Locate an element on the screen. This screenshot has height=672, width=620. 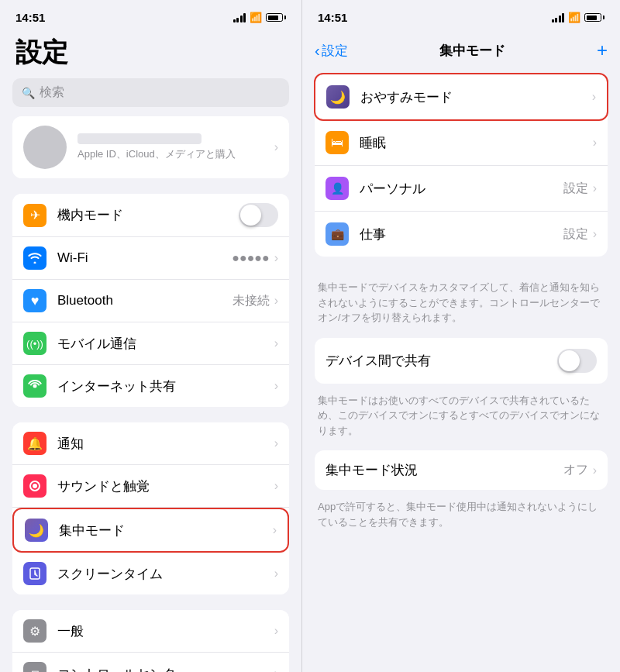
general-chevron: › is located at coordinates (276, 631).